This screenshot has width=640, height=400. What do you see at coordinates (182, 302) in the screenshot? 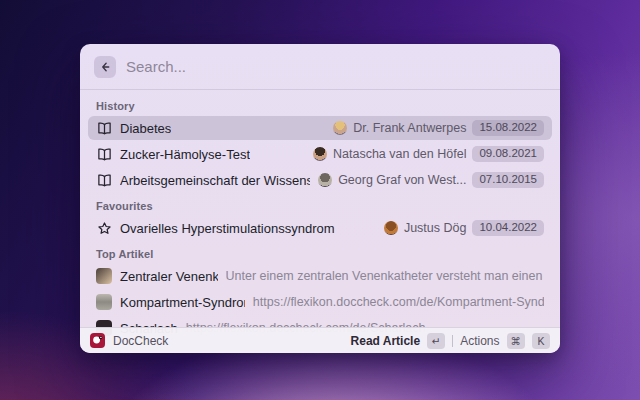
I see `article-title: Kompartment-Syndrom` at bounding box center [182, 302].